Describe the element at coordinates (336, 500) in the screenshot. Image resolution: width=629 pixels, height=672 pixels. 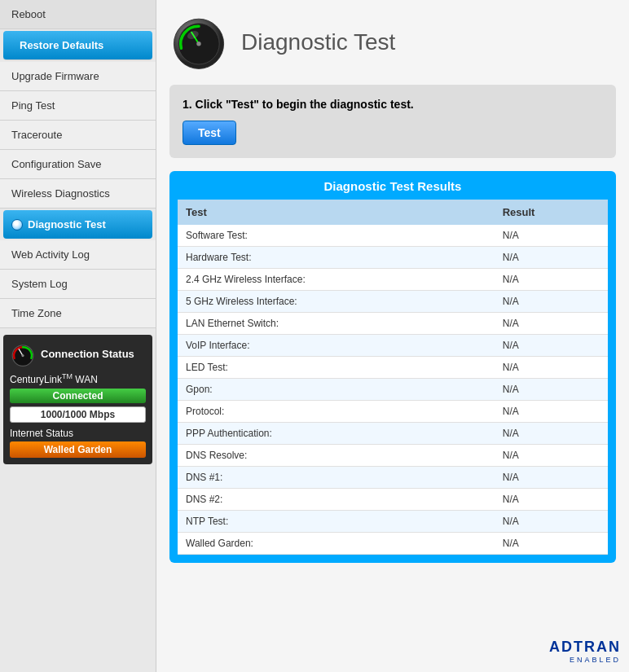
I see `test-name-cell: DNS #2:` at that location.